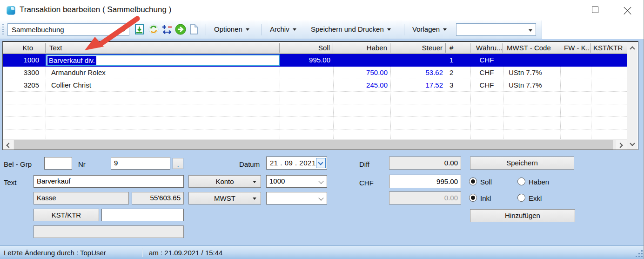 This screenshot has height=259, width=644. Describe the element at coordinates (620, 145) in the screenshot. I see `chevron-right-icon` at that location.